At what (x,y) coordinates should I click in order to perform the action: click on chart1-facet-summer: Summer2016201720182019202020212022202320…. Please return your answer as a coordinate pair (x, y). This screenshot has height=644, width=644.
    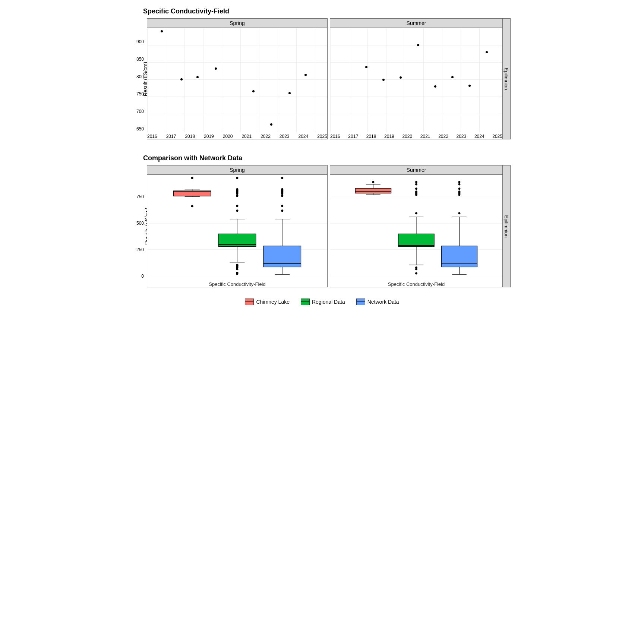
    Looking at the image, I should click on (420, 79).